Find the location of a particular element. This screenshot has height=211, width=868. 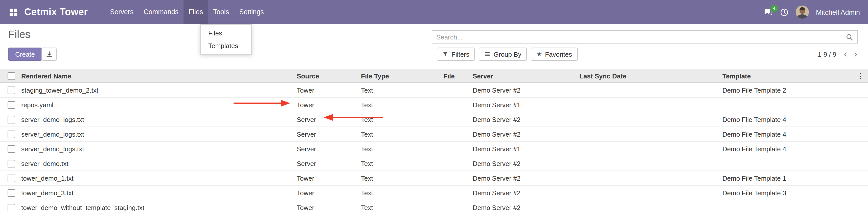

nav-menu-tools: Tools is located at coordinates (221, 12).